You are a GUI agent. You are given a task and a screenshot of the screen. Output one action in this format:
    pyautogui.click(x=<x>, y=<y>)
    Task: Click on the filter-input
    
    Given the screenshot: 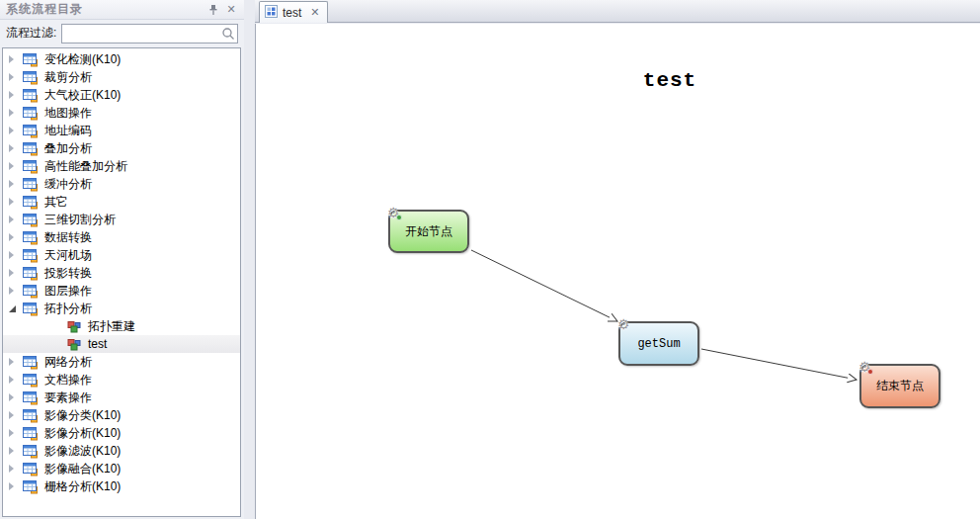 What is the action you would take?
    pyautogui.click(x=150, y=34)
    